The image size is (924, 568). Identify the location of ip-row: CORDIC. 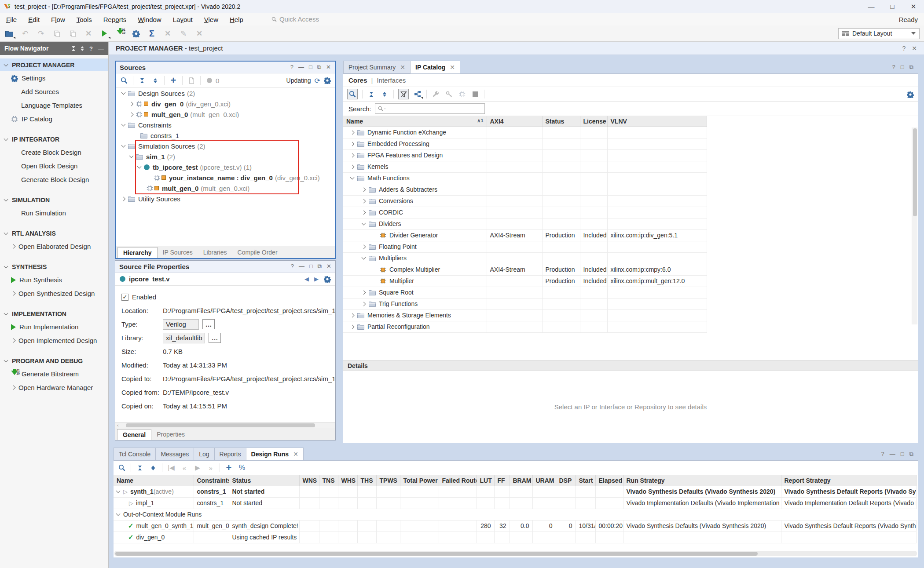
(525, 212).